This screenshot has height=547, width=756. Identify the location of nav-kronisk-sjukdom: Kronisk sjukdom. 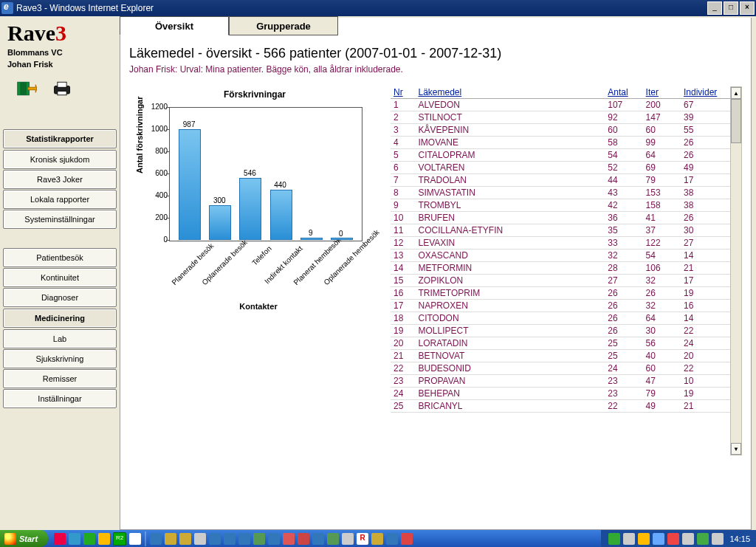
(60, 159).